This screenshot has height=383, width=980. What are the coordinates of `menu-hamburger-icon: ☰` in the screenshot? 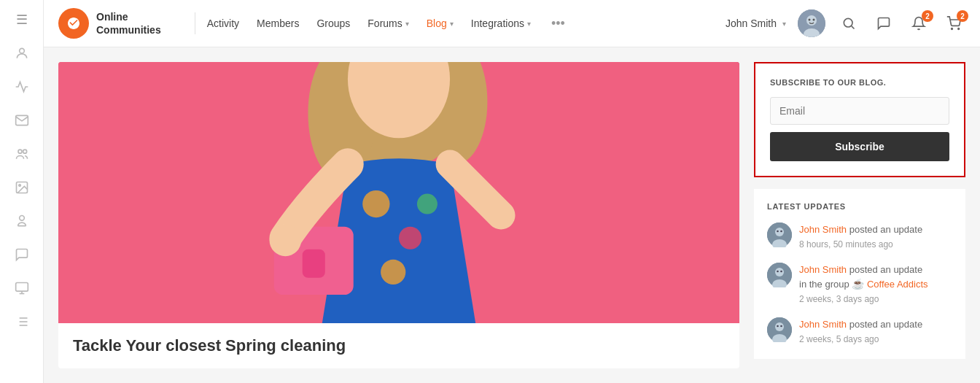 It's located at (22, 20).